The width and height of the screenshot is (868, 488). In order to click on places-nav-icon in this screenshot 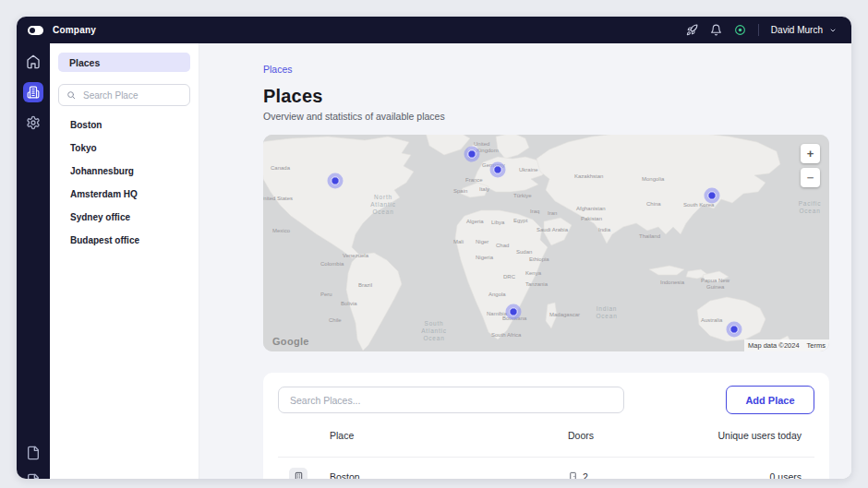, I will do `click(33, 92)`.